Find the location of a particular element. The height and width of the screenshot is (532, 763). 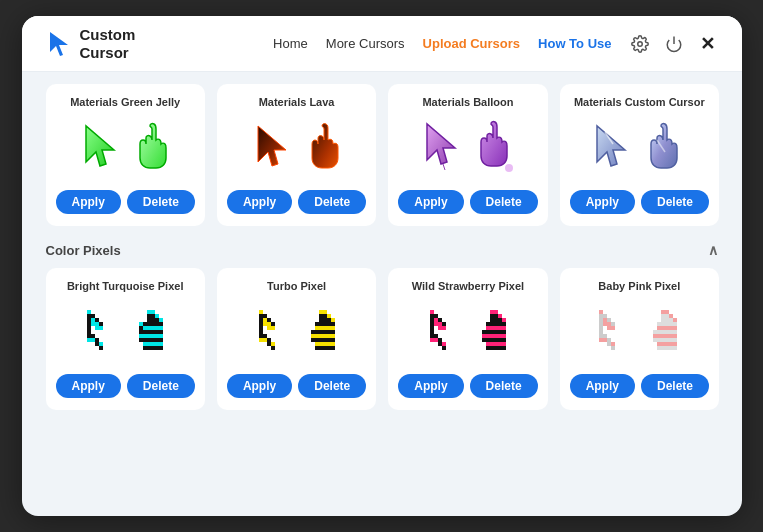

nav-how-to-use: How To Use is located at coordinates (574, 44).